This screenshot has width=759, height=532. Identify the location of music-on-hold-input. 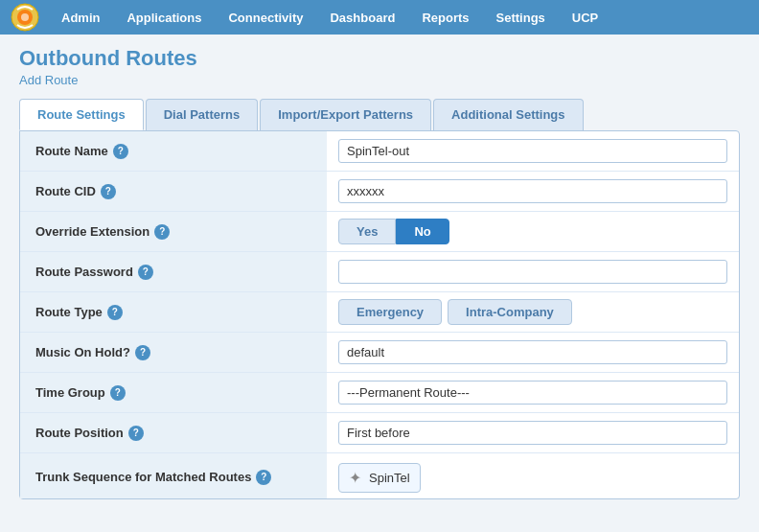
(533, 353).